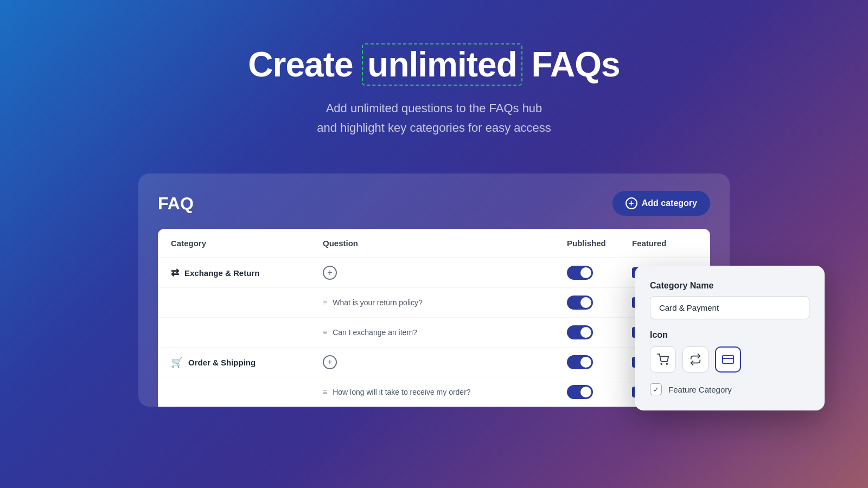 Image resolution: width=868 pixels, height=488 pixels. What do you see at coordinates (378, 303) in the screenshot?
I see `question-text: What is your return policy?` at bounding box center [378, 303].